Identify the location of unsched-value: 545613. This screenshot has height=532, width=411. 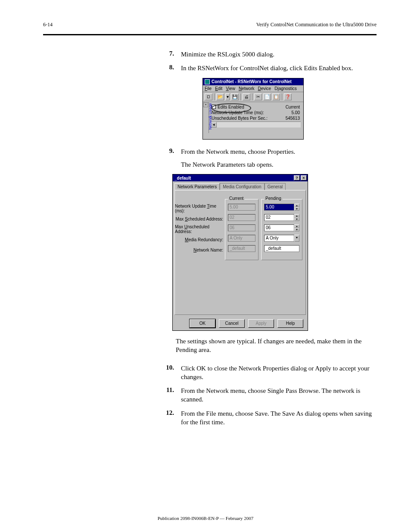
(293, 118).